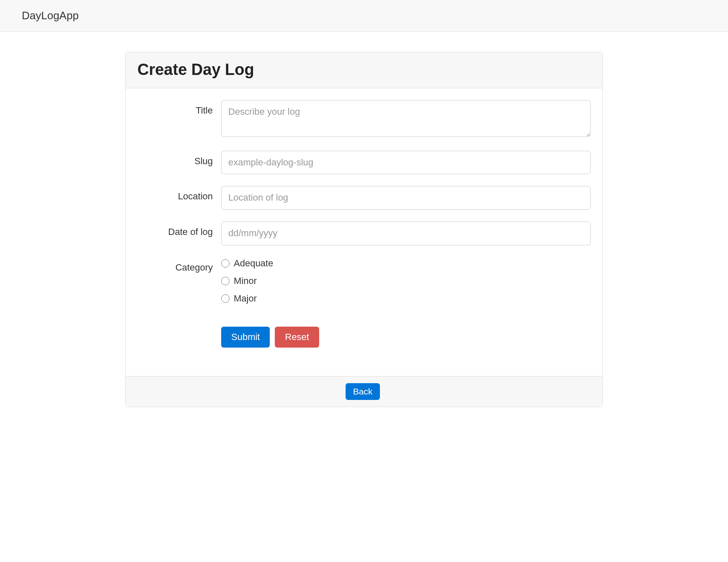 The height and width of the screenshot is (562, 728). What do you see at coordinates (253, 263) in the screenshot?
I see `category-option-label: Adequate` at bounding box center [253, 263].